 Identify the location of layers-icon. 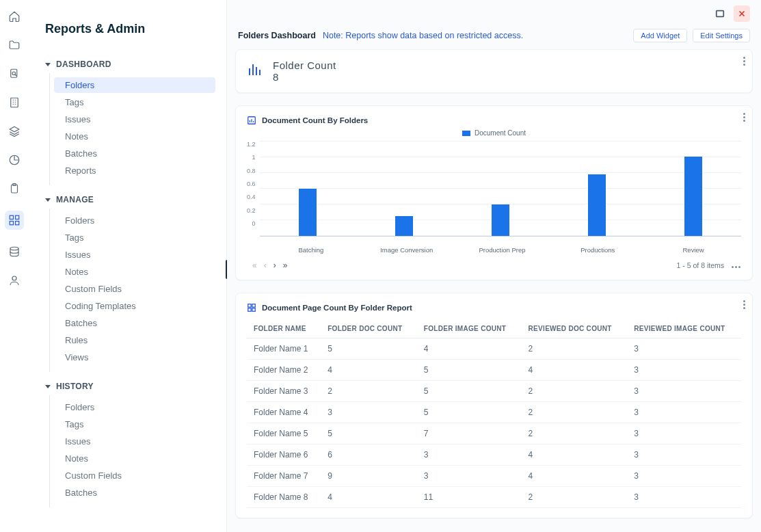
(14, 131).